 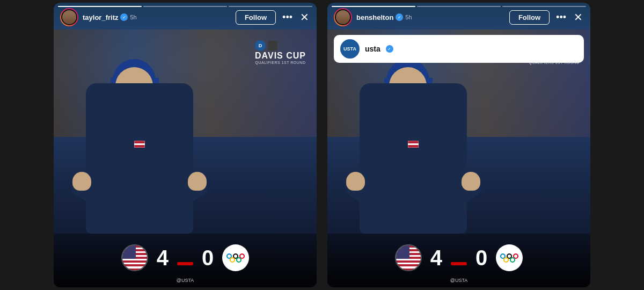 What do you see at coordinates (408, 17) in the screenshot?
I see `time-ago-ben: 5h` at bounding box center [408, 17].